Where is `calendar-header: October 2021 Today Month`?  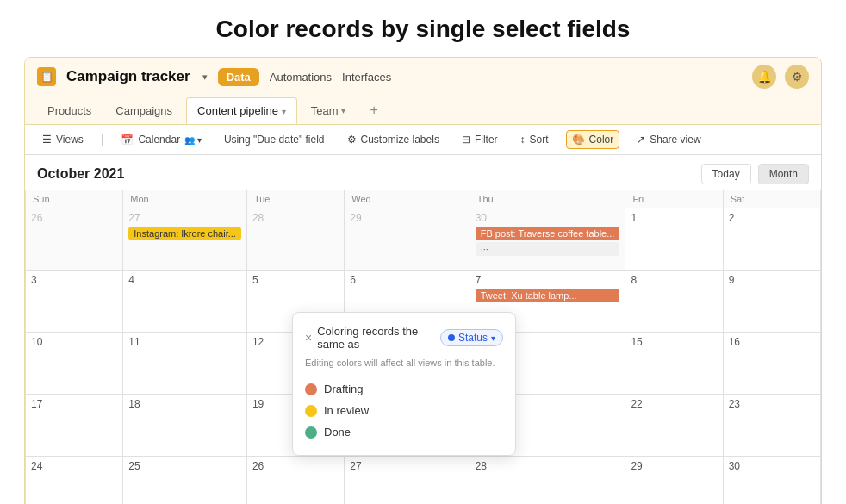 calendar-header: October 2021 Today Month is located at coordinates (423, 172).